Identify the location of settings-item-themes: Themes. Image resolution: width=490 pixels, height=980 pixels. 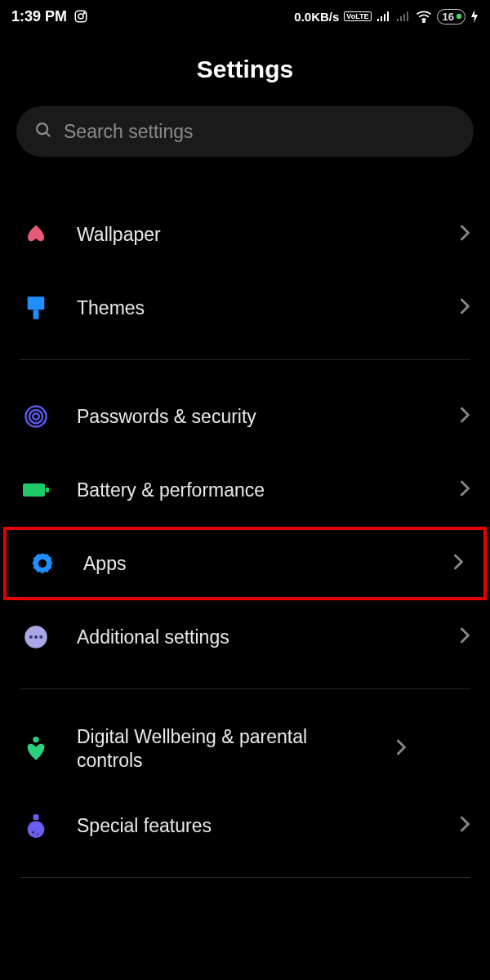
(245, 308).